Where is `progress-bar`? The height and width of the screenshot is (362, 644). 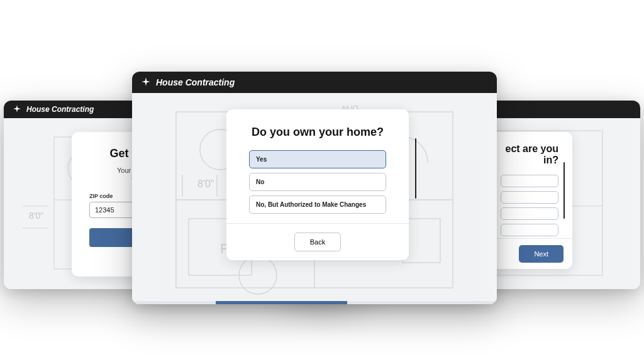
progress-bar is located at coordinates (314, 303).